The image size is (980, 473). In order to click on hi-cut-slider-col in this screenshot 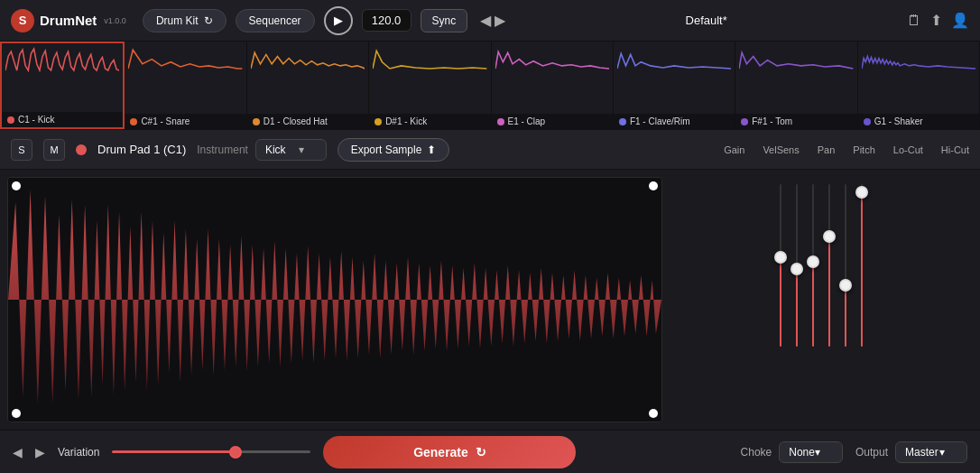, I will do `click(862, 274)`.